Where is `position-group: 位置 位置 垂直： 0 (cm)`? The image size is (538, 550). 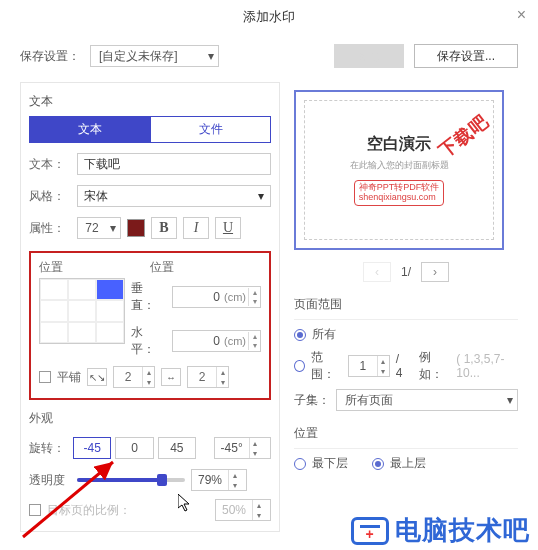
position-group: 位置 位置 垂直： 0 (cm) is located at coordinates (150, 326).